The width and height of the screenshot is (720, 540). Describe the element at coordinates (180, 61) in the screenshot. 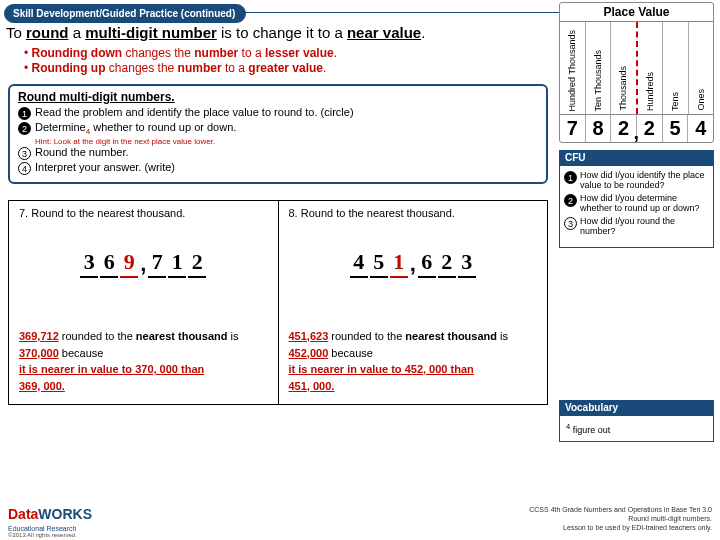

I see `bullets: • Rounding down changes the number to a …` at that location.